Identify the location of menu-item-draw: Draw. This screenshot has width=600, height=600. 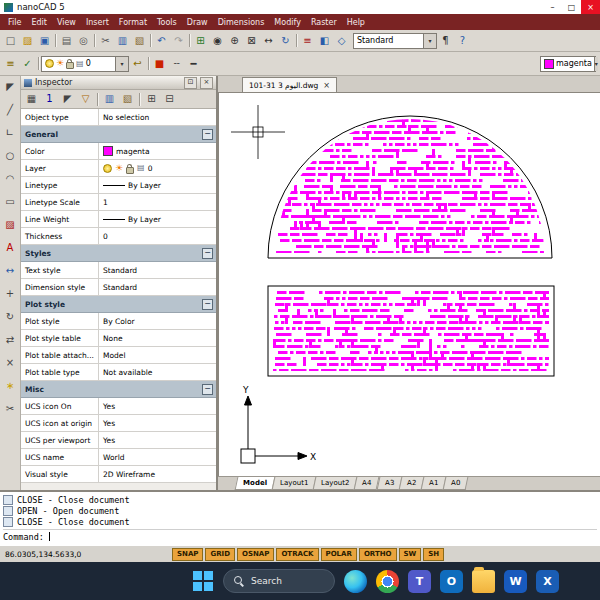
(198, 22).